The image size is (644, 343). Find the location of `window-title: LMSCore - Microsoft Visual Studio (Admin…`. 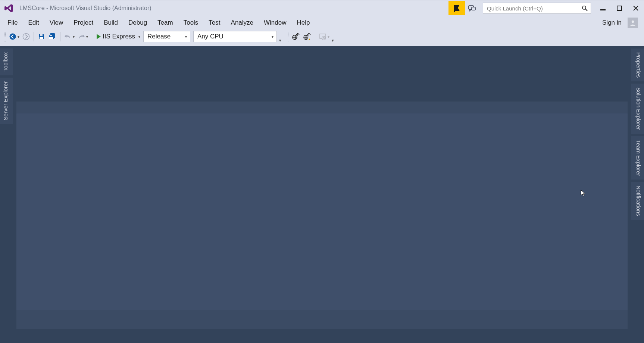

window-title: LMSCore - Microsoft Visual Studio (Admin… is located at coordinates (85, 8).